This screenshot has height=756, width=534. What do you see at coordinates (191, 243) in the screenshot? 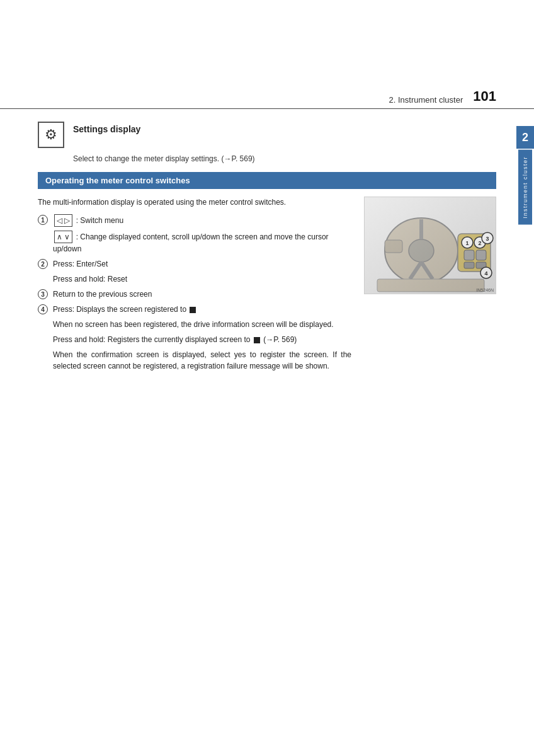
I see `item-1-sub-text: : Change displayed content, scroll up/do…` at bounding box center [191, 243].